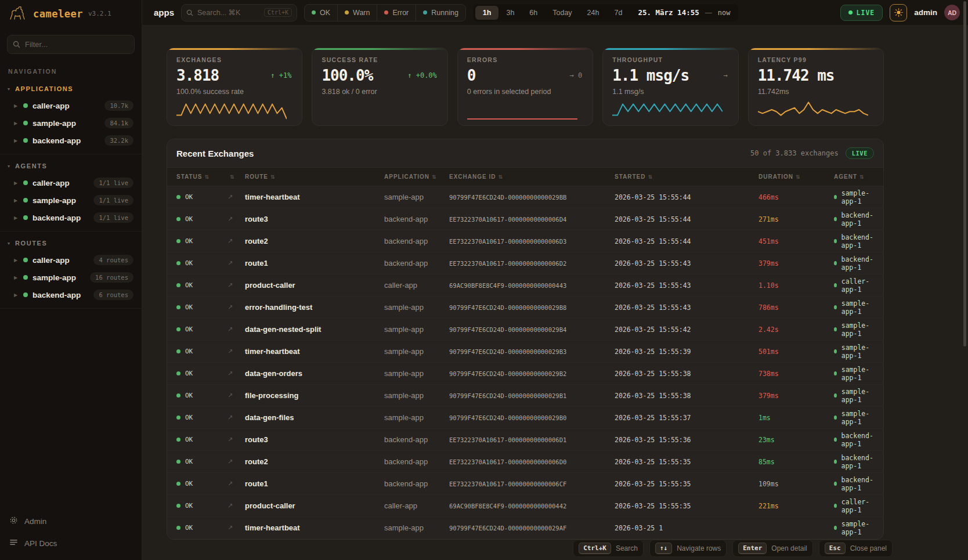  What do you see at coordinates (667, 13) in the screenshot?
I see `date-range-start: 25. März 14:55` at bounding box center [667, 13].